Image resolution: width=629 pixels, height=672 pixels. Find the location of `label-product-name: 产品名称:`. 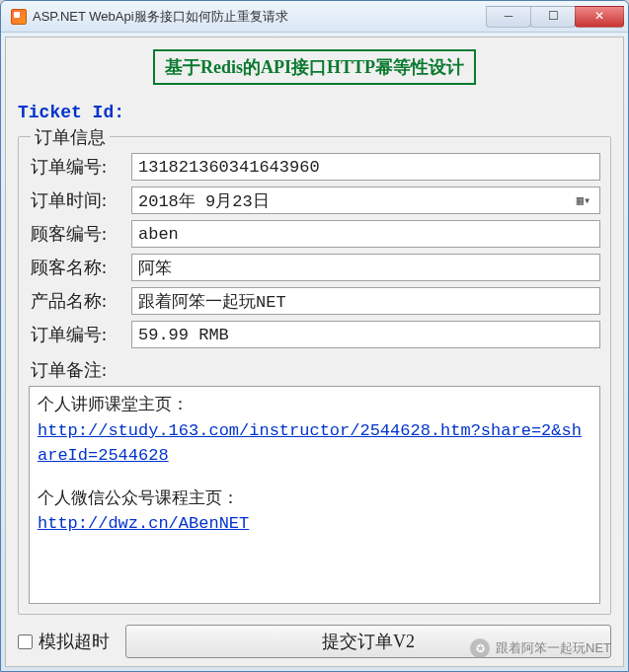

label-product-name: 产品名称: is located at coordinates (80, 301).